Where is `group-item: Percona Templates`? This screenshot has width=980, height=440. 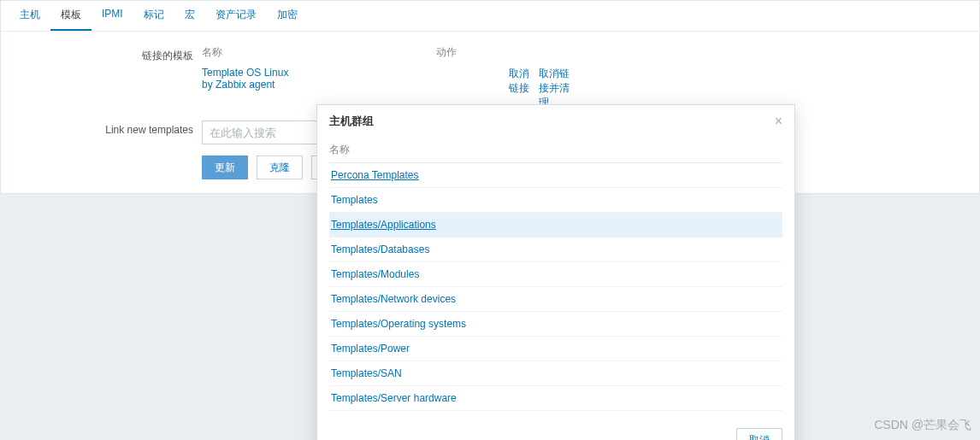
group-item: Percona Templates is located at coordinates (556, 176).